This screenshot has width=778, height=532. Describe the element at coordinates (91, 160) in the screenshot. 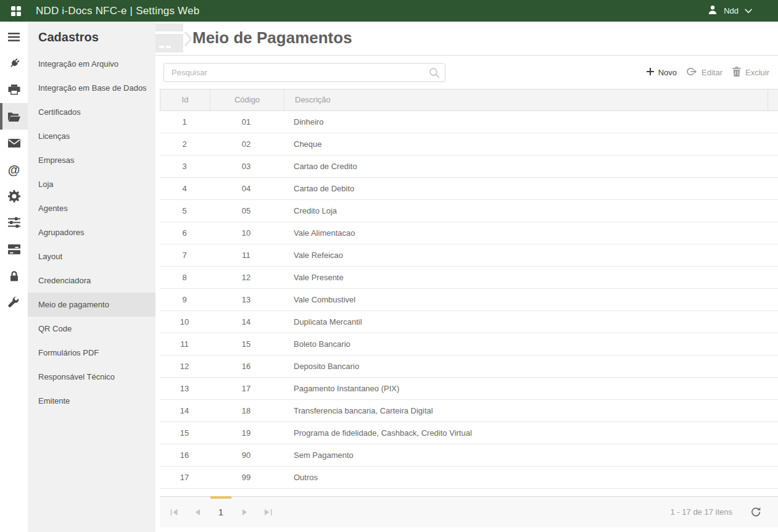

I see `sidebar-menu-item: Empresas` at that location.